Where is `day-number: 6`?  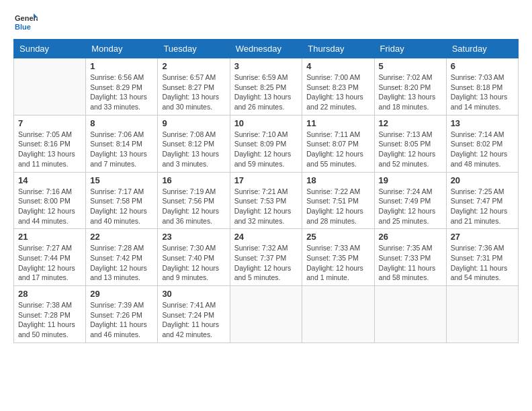
day-number: 6 is located at coordinates (482, 66).